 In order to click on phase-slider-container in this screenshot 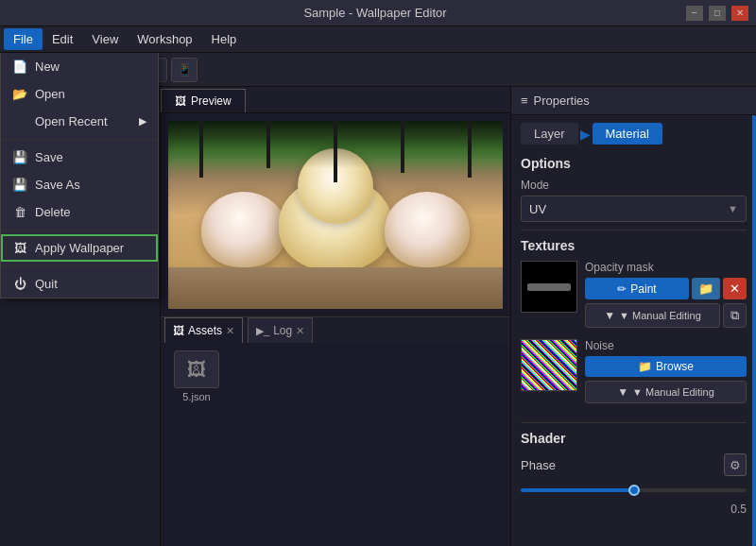, I will do `click(633, 490)`.